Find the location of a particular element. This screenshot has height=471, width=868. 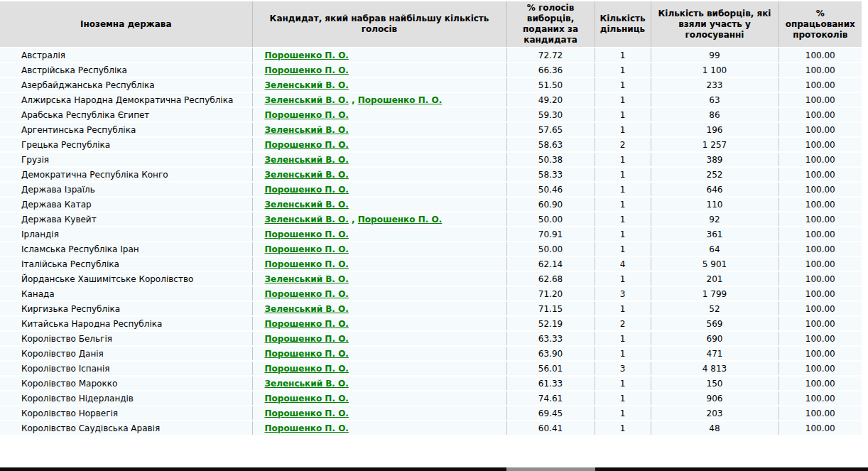

vote-percent-cell: 72.72 is located at coordinates (550, 55).